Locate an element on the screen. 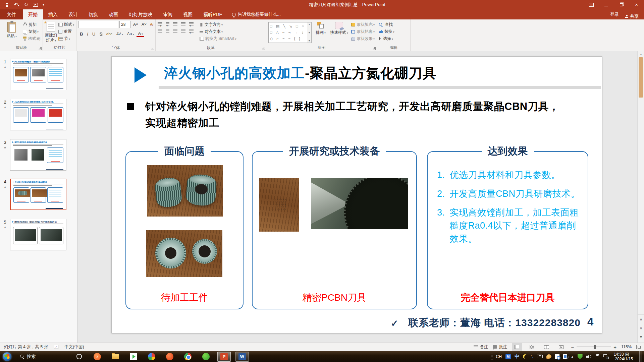 Image resolution: width=644 pixels, height=362 pixels. new-slide-button: 新建幻灯片 is located at coordinates (51, 33).